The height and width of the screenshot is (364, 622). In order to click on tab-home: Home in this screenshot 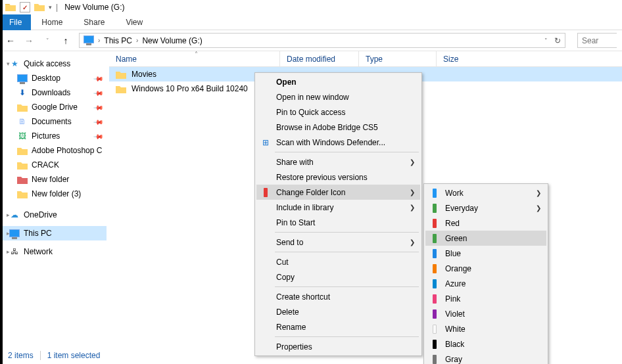, I will do `click(52, 22)`.